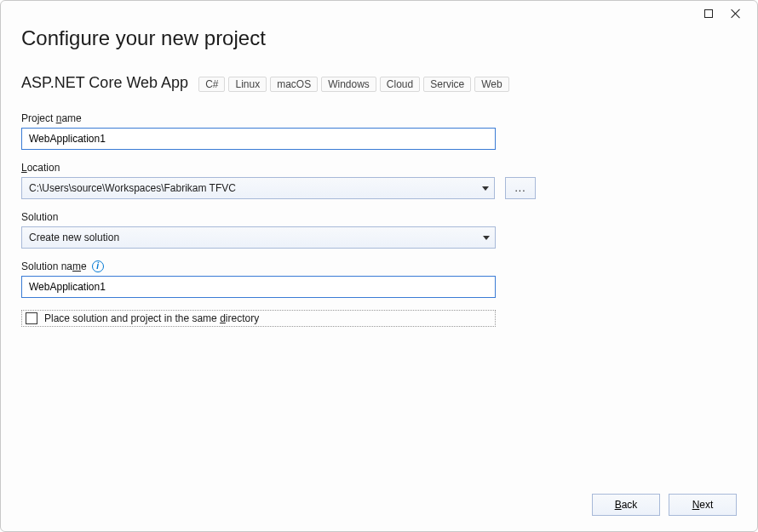  Describe the element at coordinates (247, 84) in the screenshot. I see `template-tag: Linux` at that location.